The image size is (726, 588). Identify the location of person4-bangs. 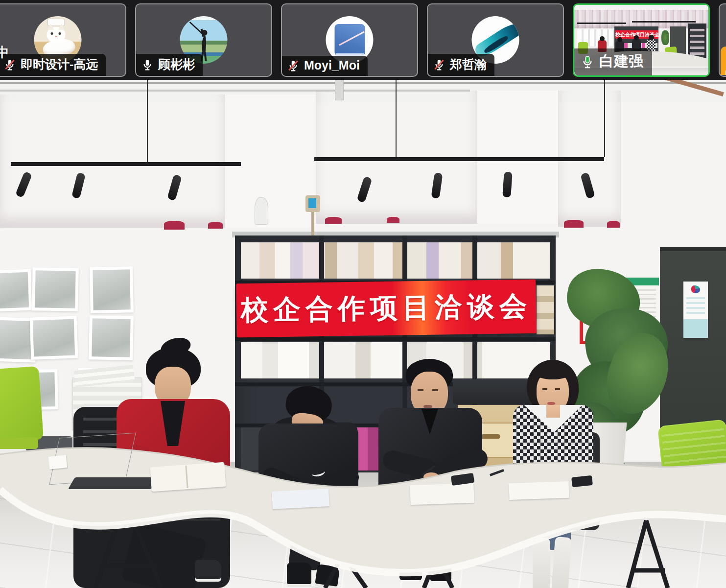
(553, 374).